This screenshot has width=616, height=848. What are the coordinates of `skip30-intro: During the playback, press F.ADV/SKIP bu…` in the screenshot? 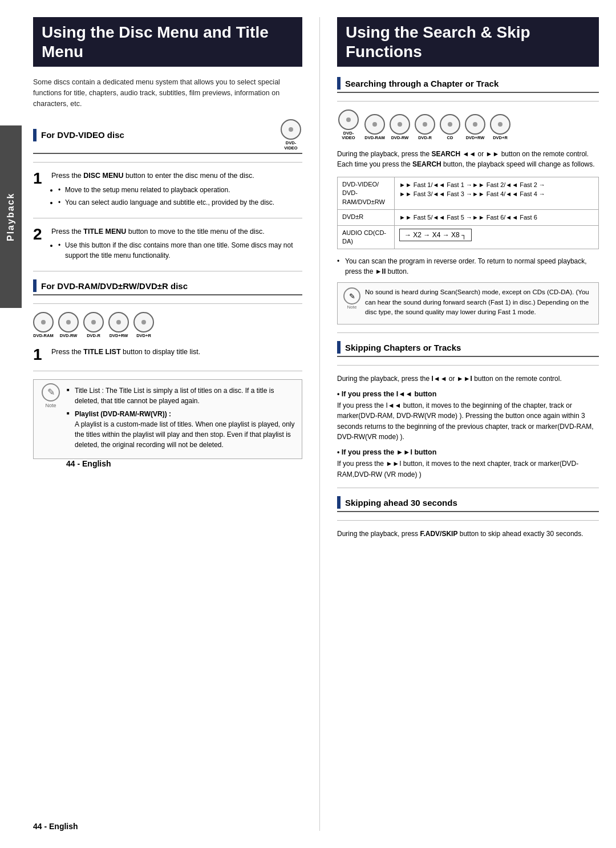 It's located at (468, 534).